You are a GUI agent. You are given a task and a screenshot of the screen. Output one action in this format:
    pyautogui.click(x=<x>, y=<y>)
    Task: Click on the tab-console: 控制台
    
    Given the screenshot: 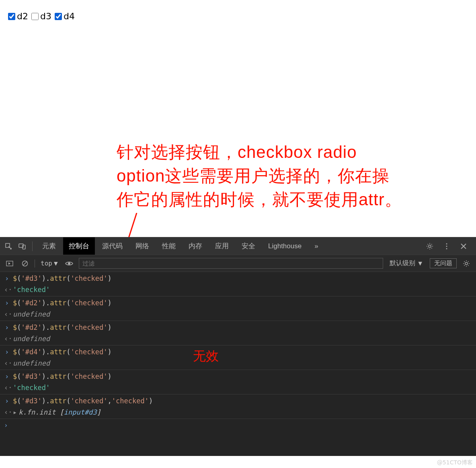 What is the action you would take?
    pyautogui.click(x=79, y=246)
    